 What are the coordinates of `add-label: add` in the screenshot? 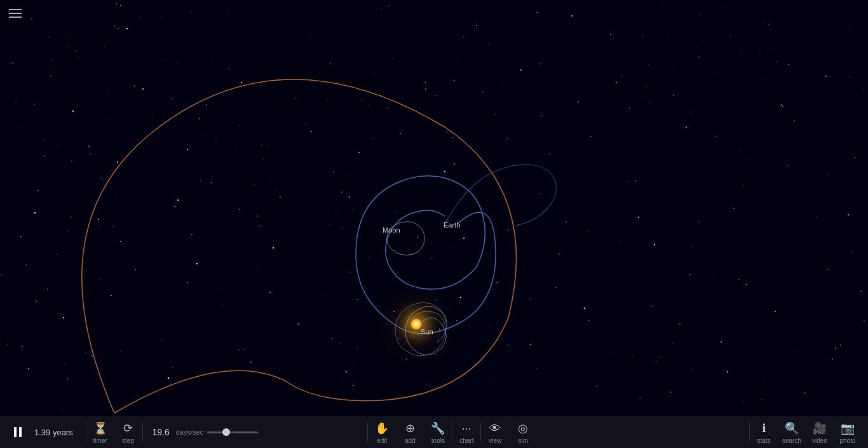 It's located at (410, 441).